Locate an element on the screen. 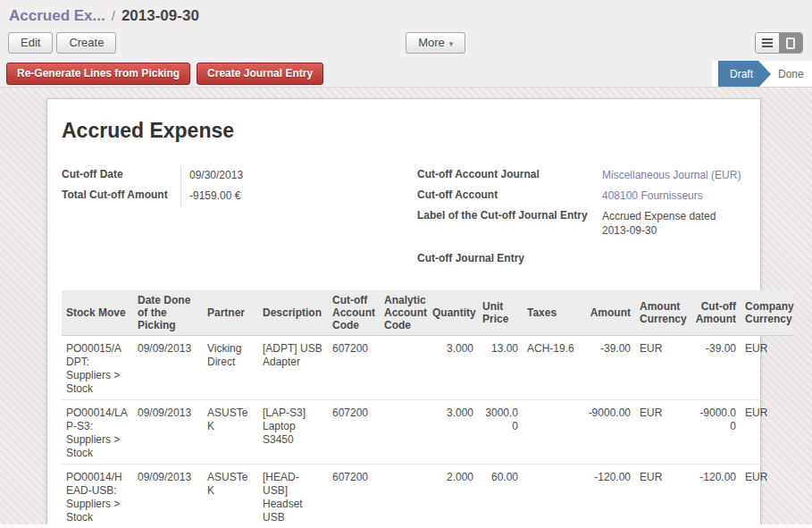 Image resolution: width=812 pixels, height=528 pixels. cutoff-date-label: Cut-off Date is located at coordinates (121, 177).